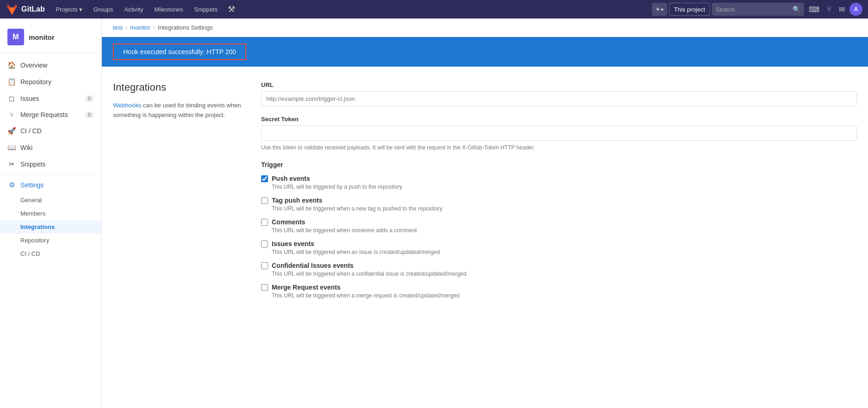  What do you see at coordinates (140, 28) in the screenshot?
I see `breadcrumb-monitor: monitor` at bounding box center [140, 28].